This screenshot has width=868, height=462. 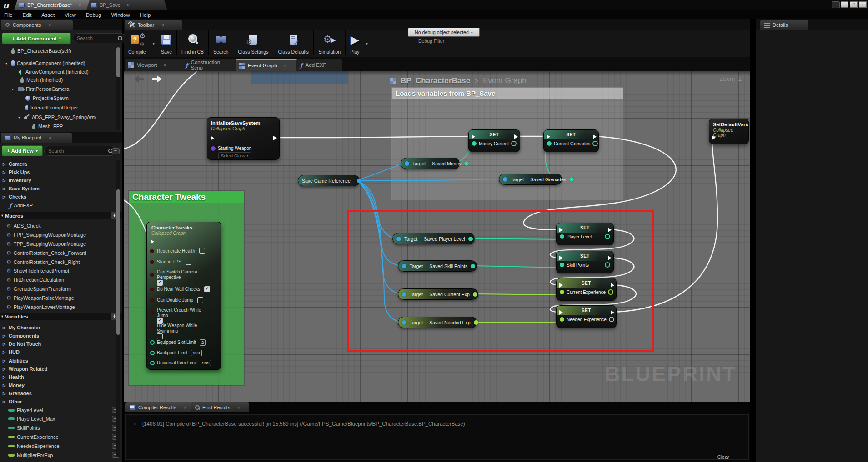 I want to click on node-get-saved-current-exp: Target Saved Current Exp, so click(x=438, y=294).